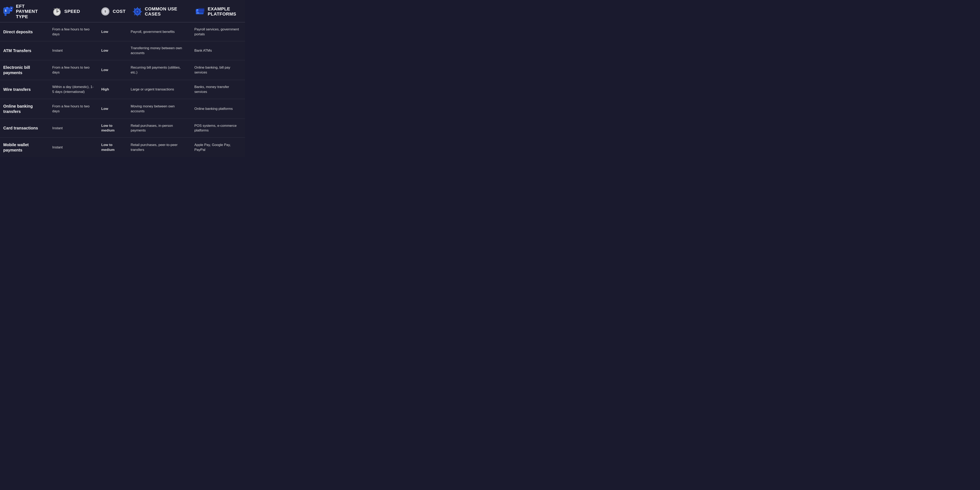  What do you see at coordinates (105, 11) in the screenshot?
I see `cost-icon: $` at bounding box center [105, 11].